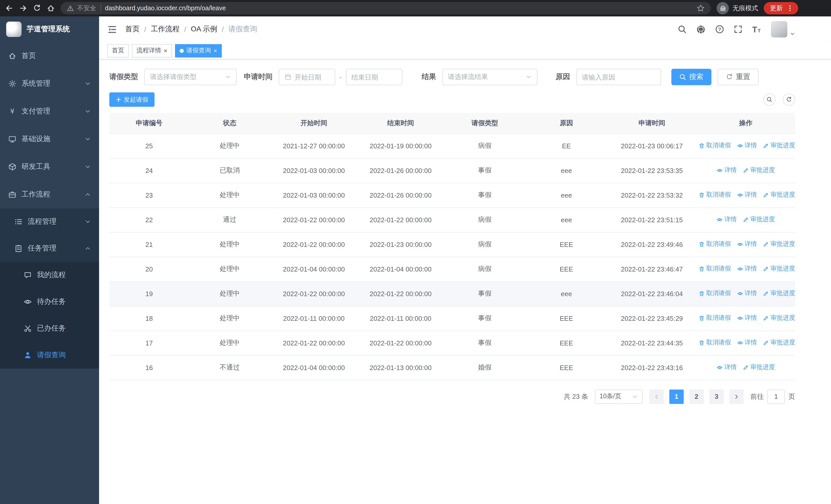 The image size is (831, 504). I want to click on next-page-button, so click(737, 396).